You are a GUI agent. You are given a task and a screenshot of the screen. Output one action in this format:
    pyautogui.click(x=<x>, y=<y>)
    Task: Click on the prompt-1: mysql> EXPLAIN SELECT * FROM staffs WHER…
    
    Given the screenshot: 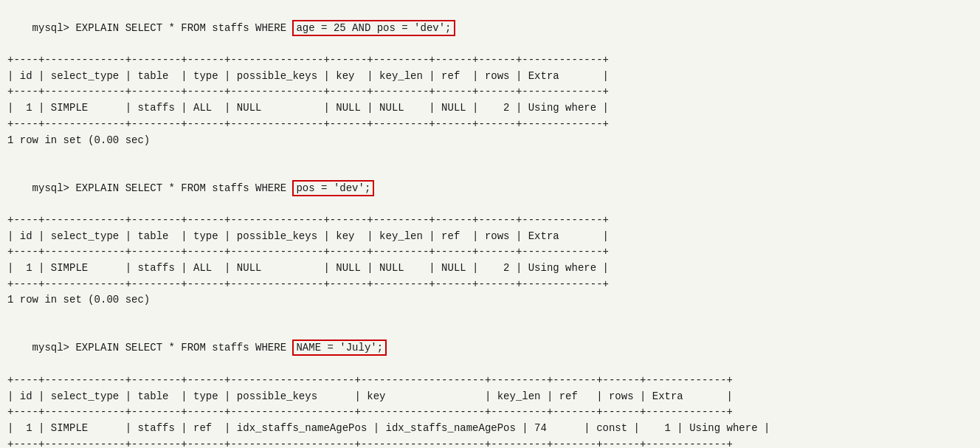 What is the action you would take?
    pyautogui.click(x=162, y=28)
    